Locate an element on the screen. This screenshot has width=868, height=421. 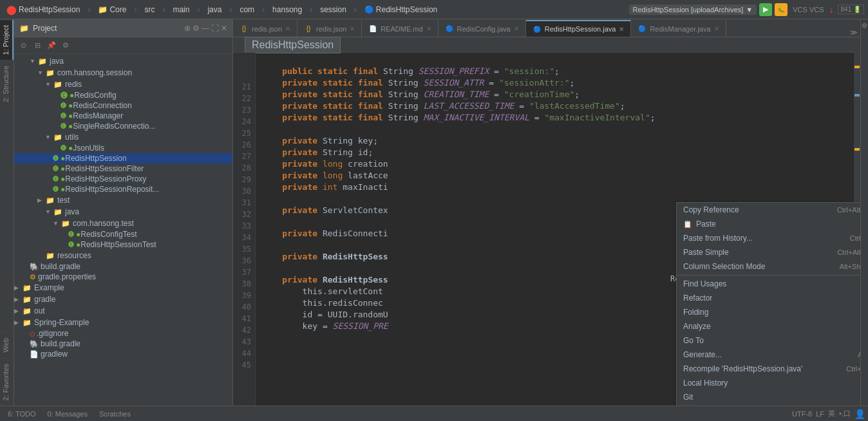
run-config-selector: RedisHttpSession [uploadArchives] ▼ is located at coordinates (693, 10).